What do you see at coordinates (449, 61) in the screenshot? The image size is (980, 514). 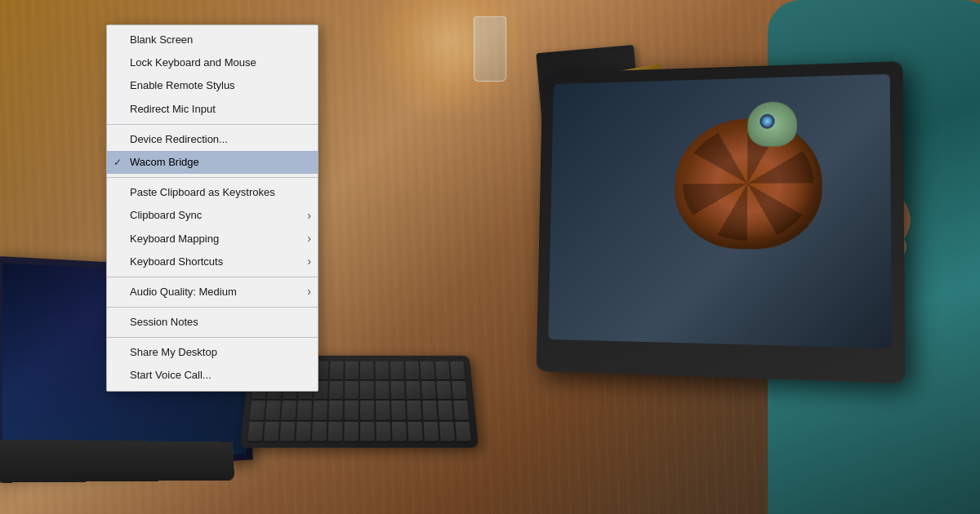 I see `lamp-glow` at bounding box center [449, 61].